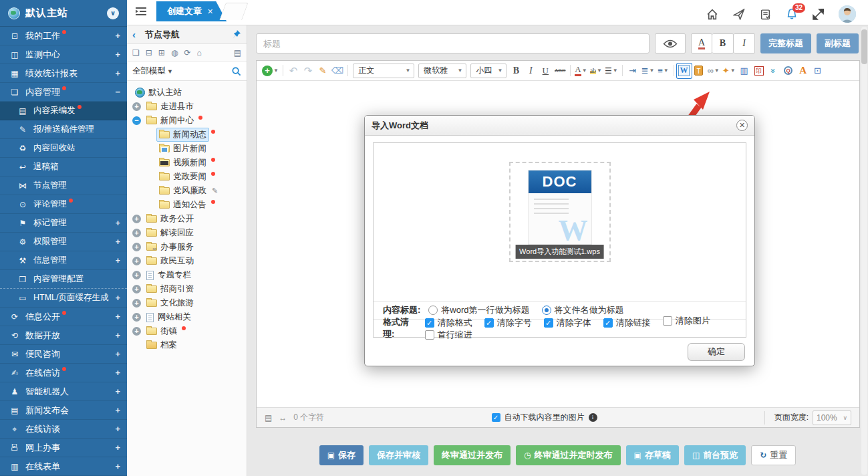  What do you see at coordinates (187, 289) in the screenshot?
I see `tree-node-investment: +招商引资` at bounding box center [187, 289].